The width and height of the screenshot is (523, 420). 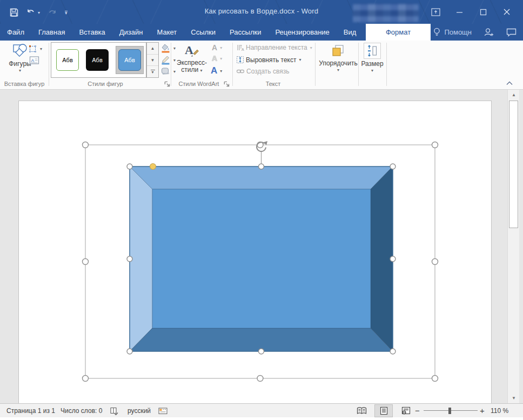 What do you see at coordinates (514, 398) in the screenshot?
I see `scroll-down-arrow: ▼` at bounding box center [514, 398].